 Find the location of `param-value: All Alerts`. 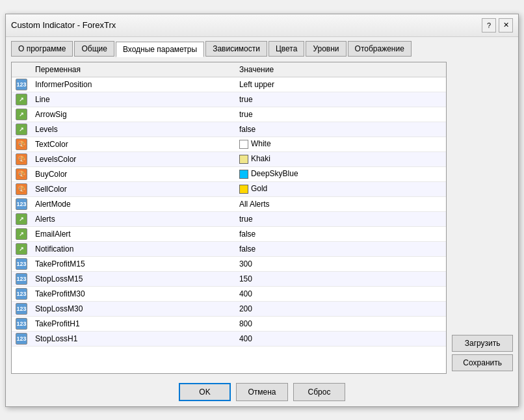

param-value: All Alerts is located at coordinates (341, 204).